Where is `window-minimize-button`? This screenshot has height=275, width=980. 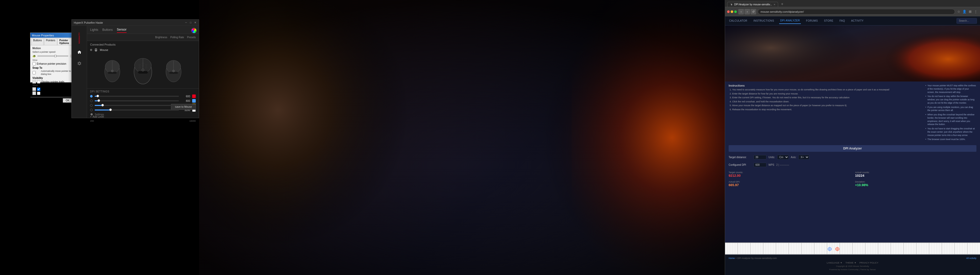 window-minimize-button is located at coordinates (732, 11).